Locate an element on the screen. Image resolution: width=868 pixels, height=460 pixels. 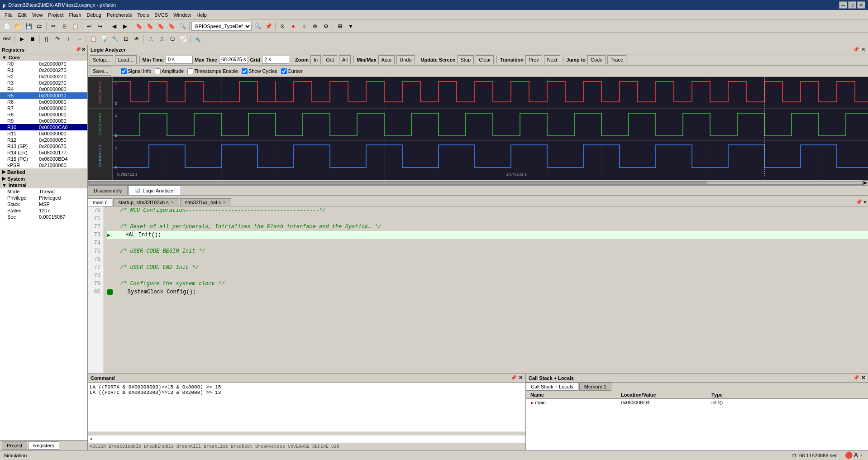
la-show-cycles-check: Show Cycles is located at coordinates (260, 72).